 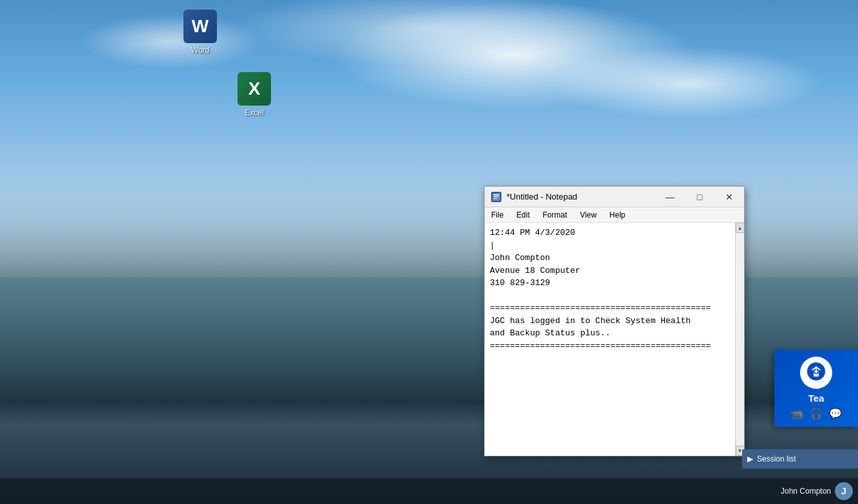 What do you see at coordinates (429, 491) in the screenshot?
I see `taskbar: John Compton J` at bounding box center [429, 491].